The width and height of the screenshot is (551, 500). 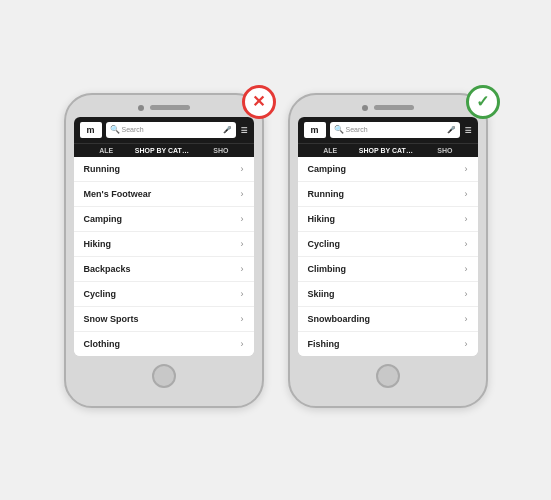 What do you see at coordinates (164, 256) in the screenshot?
I see `category-list: Running›Men's Footwear›Camping›Hiking›Ba…` at bounding box center [164, 256].